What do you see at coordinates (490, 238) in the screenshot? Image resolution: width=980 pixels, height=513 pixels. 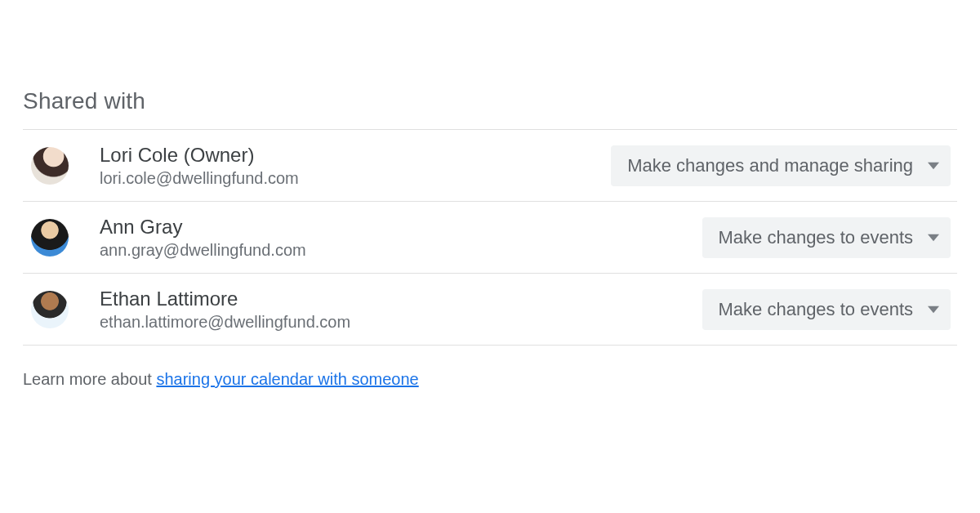 I see `shared-person-row: Ann Gray ann.gray@dwellingfund.com Make …` at bounding box center [490, 238].